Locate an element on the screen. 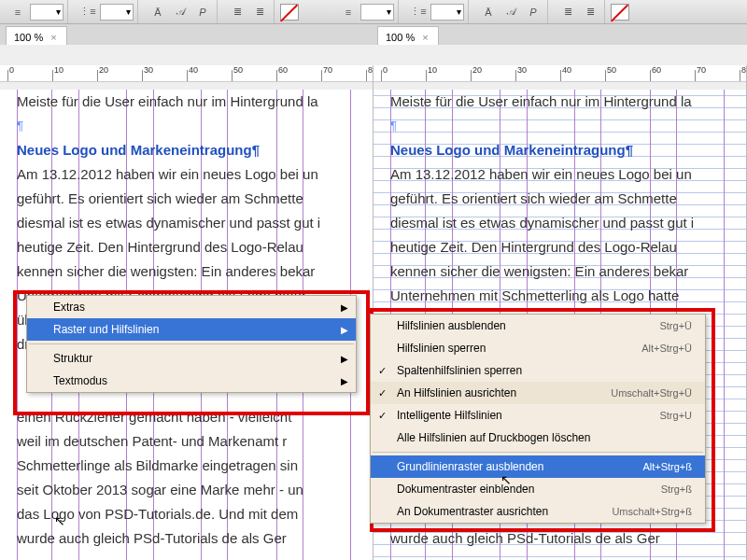  submenu-item: Grundlinienraster ausblendenAlt+Strg+ß is located at coordinates (538, 467).